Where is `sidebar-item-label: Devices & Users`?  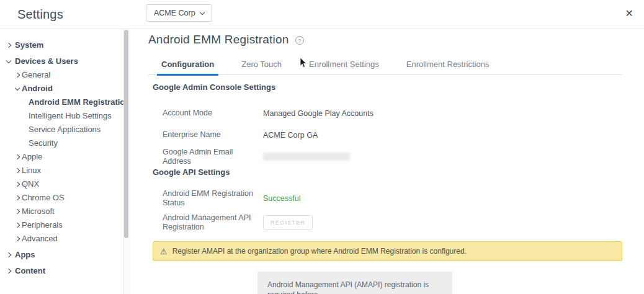
sidebar-item-label: Devices & Users is located at coordinates (47, 61).